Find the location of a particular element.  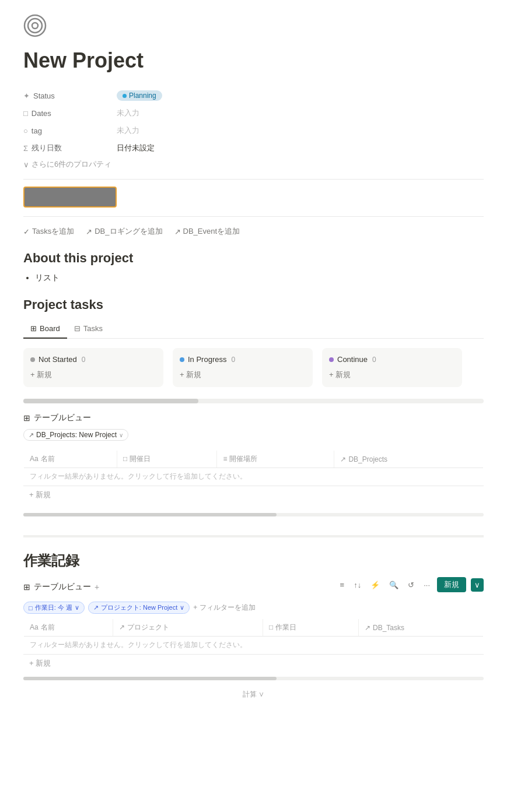

sakugyo-title: 作業記録 is located at coordinates (253, 561).